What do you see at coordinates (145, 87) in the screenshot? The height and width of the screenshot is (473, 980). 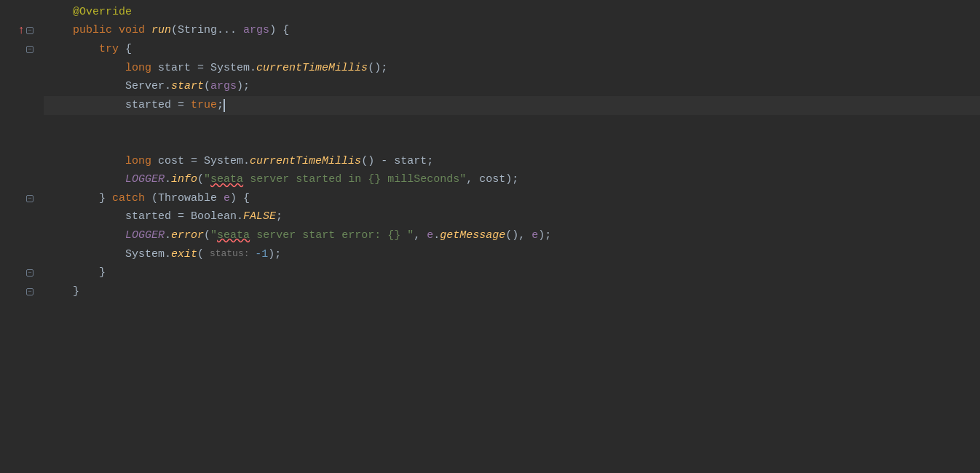 I see `type-server: Server` at bounding box center [145, 87].